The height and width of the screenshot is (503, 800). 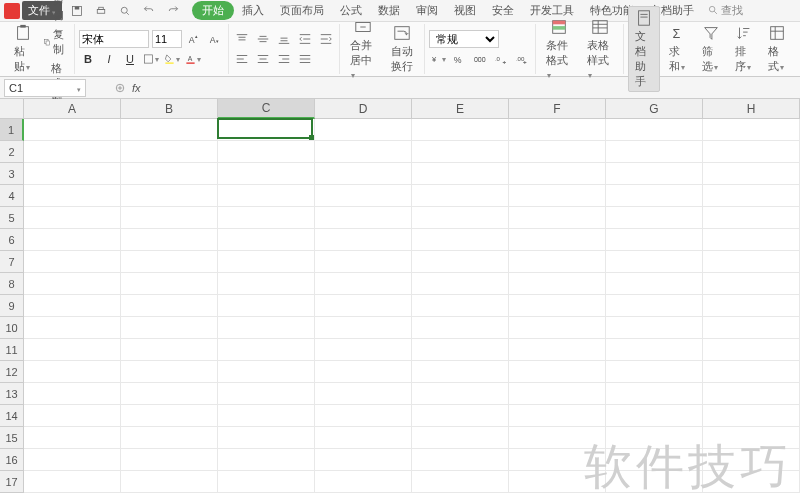 What do you see at coordinates (45, 88) in the screenshot?
I see `name-box: C1` at bounding box center [45, 88].